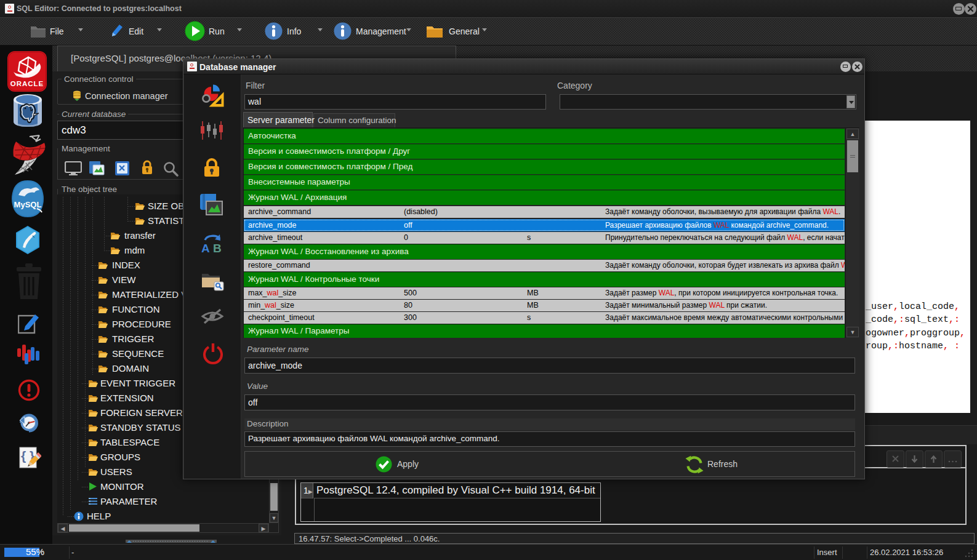  Describe the element at coordinates (27, 84) in the screenshot. I see `svg-text: ORACLE` at that location.